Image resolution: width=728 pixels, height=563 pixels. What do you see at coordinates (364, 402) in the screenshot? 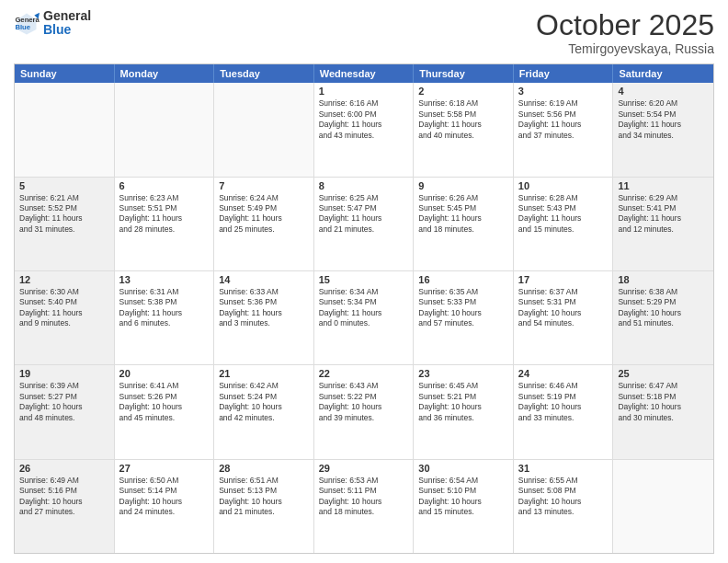
I see `cell-text: Sunrise: 6:43 AMSunset: 5:22 PMDaylight:…` at bounding box center [364, 402].